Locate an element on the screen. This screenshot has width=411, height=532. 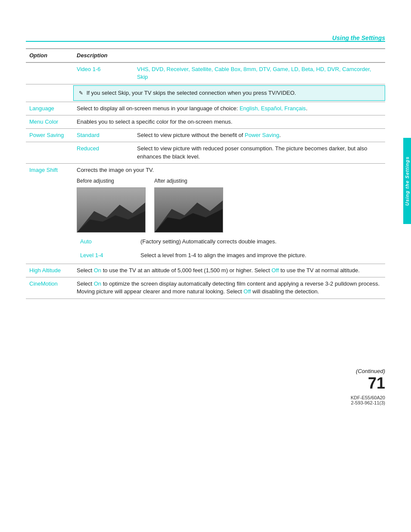
video-description: VHS, DVD, Receiver, Satellite, Cable Box… is located at coordinates (259, 73).